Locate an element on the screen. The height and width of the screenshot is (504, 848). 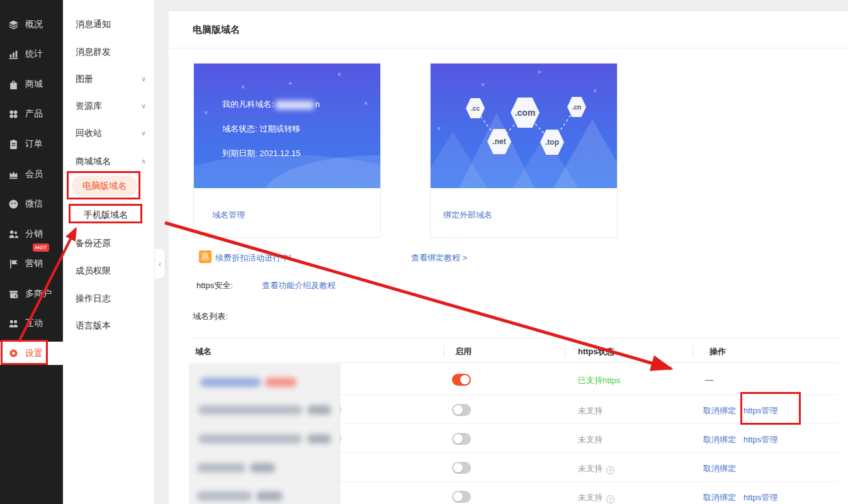
row-actions: 取消绑定 is located at coordinates (723, 469).